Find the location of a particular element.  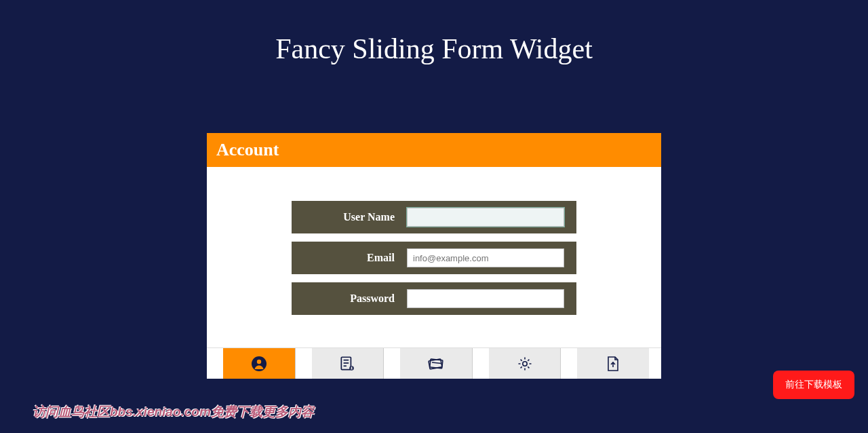

tab-payment is located at coordinates (437, 364).